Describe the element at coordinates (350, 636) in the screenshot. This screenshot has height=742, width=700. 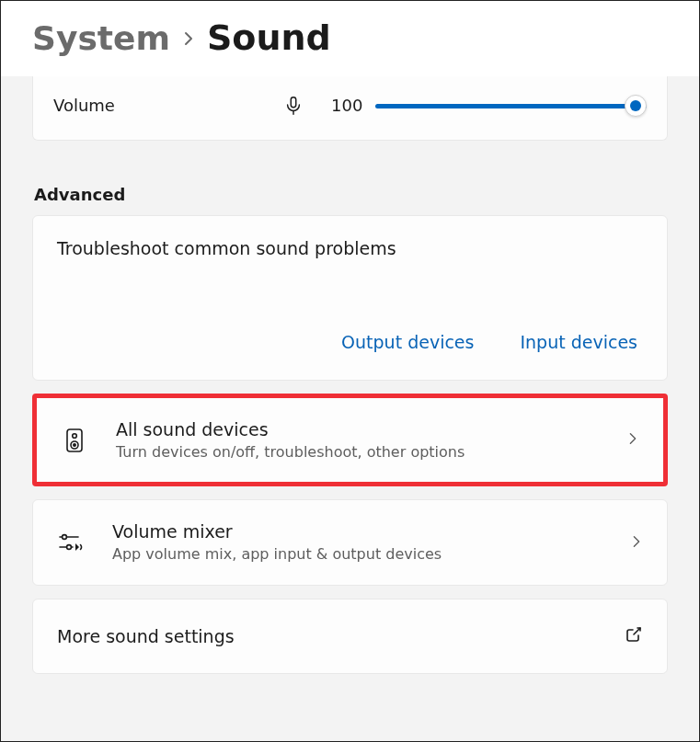
I see `more-sound-settings-row: More sound settings` at that location.